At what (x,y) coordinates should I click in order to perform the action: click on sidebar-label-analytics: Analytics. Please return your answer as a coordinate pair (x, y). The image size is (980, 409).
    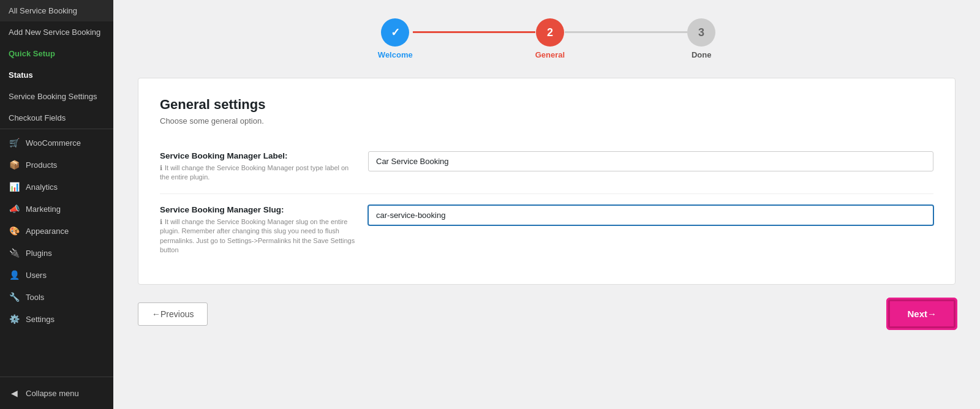
    Looking at the image, I should click on (42, 187).